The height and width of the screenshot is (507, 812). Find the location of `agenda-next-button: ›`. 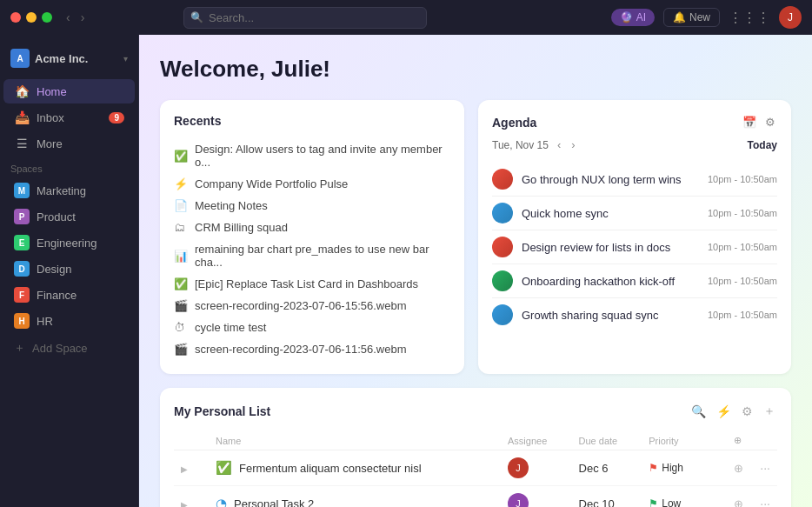

agenda-next-button: › is located at coordinates (573, 144).